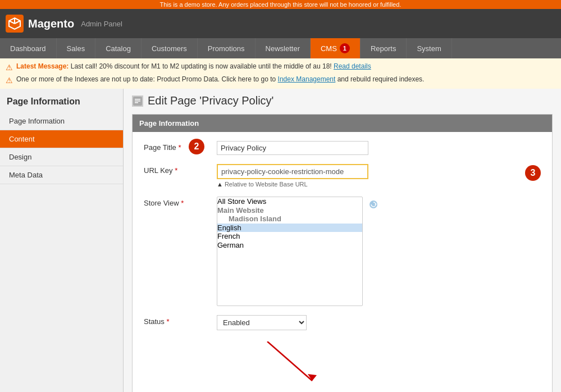 The image size is (561, 392). What do you see at coordinates (290, 367) in the screenshot?
I see `annotation-arrow` at bounding box center [290, 367].